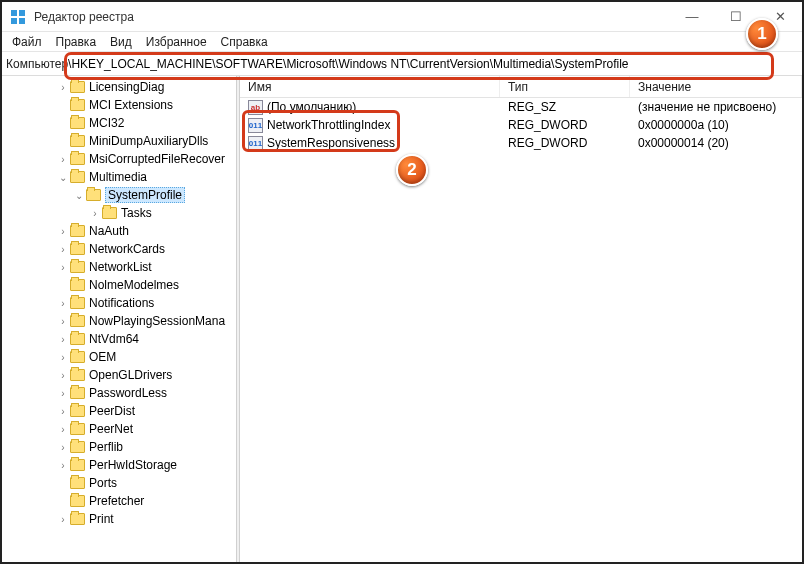 The height and width of the screenshot is (564, 804). I want to click on tree-item-label: Tasks, so click(136, 213).